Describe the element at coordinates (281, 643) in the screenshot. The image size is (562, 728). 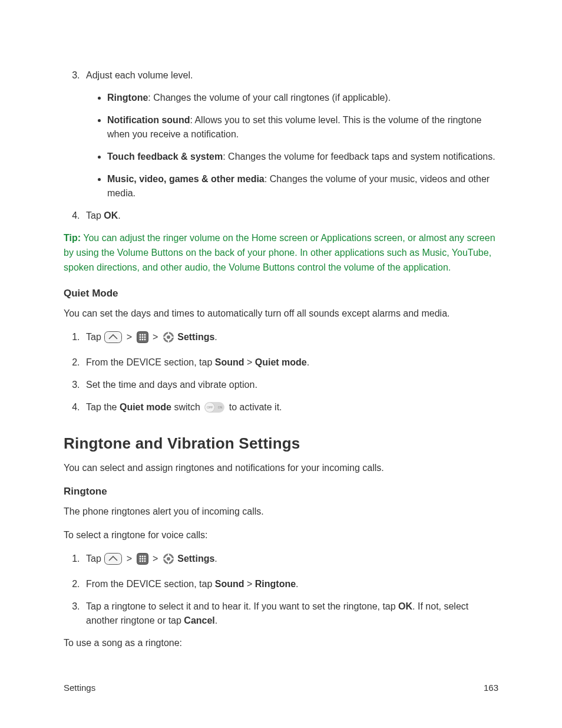
I see `ringtone-p3: To use a song as a ringtone:` at that location.